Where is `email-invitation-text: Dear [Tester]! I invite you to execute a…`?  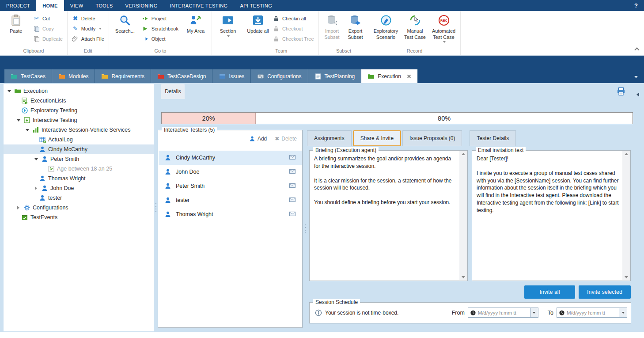
email-invitation-text: Dear [Tester]! I invite you to execute a… is located at coordinates (548, 216).